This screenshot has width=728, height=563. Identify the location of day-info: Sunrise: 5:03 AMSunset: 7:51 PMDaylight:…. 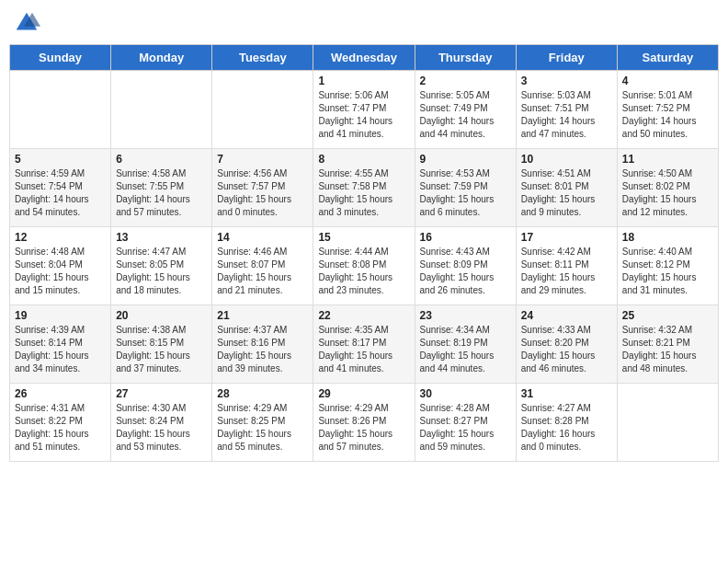
(566, 115).